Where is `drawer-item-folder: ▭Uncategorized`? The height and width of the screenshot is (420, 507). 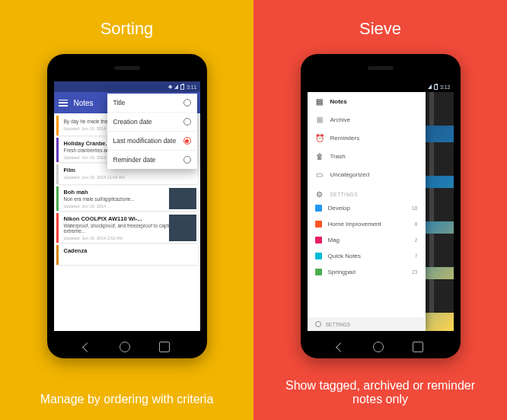
drawer-item-folder: ▭Uncategorized is located at coordinates (367, 174).